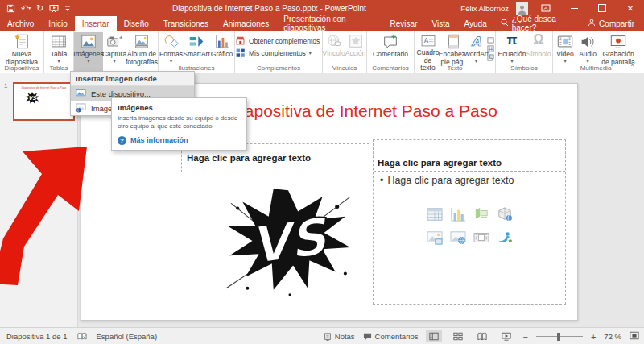  What do you see at coordinates (630, 8) in the screenshot?
I see `close-button: ✕` at bounding box center [630, 8].